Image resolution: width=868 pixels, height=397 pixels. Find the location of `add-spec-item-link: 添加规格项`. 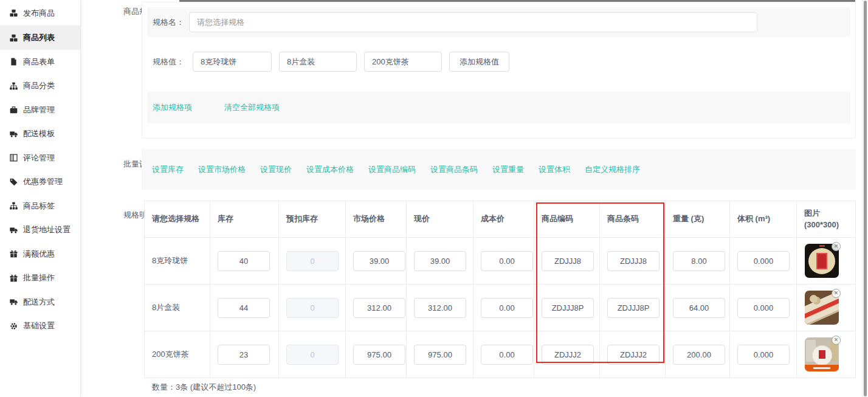

add-spec-item-link: 添加规格项 is located at coordinates (173, 108).